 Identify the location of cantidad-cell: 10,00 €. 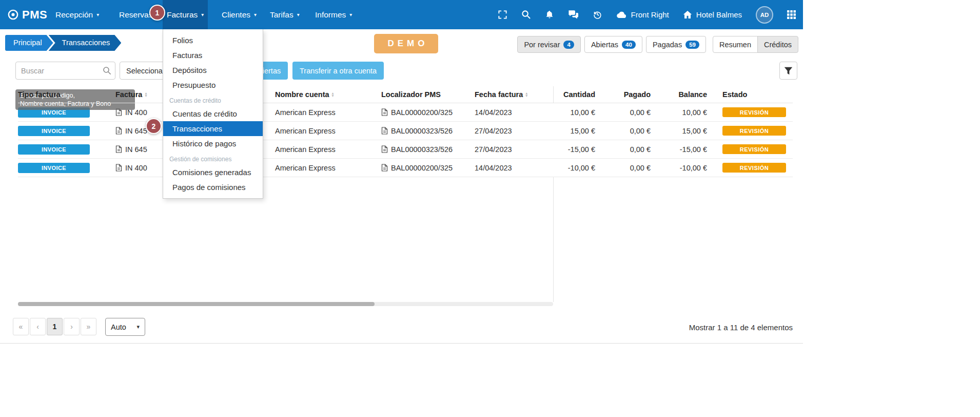
(563, 112).